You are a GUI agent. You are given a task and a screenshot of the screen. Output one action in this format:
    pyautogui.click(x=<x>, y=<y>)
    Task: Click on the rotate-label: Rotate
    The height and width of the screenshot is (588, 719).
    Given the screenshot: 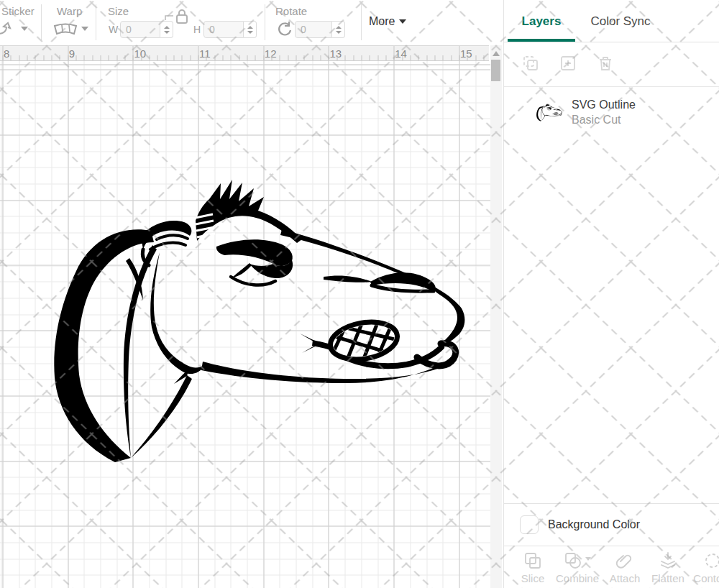 What is the action you would take?
    pyautogui.click(x=291, y=12)
    